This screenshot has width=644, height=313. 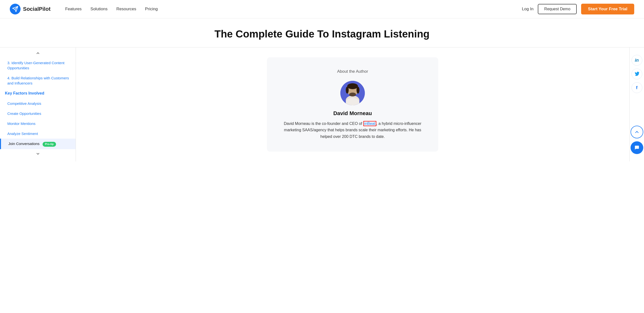 I want to click on author-card: About the Author, so click(x=352, y=105).